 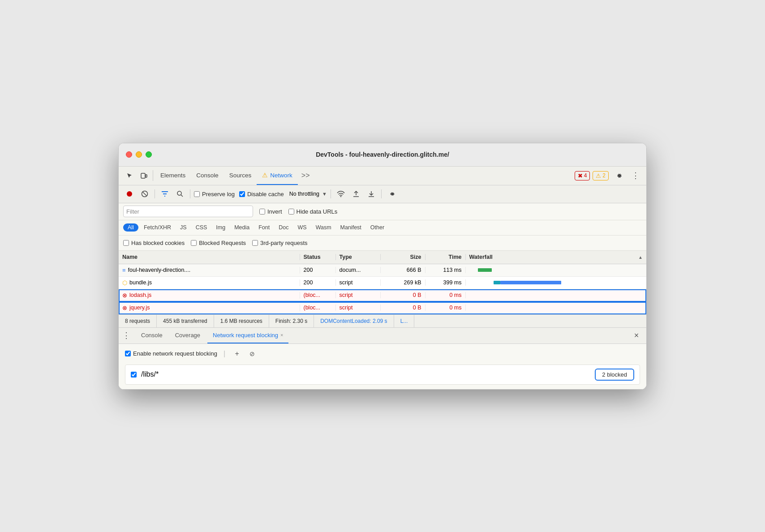 What do you see at coordinates (154, 243) in the screenshot?
I see `has-blocked-cookies-label: Has blocked cookies` at bounding box center [154, 243].